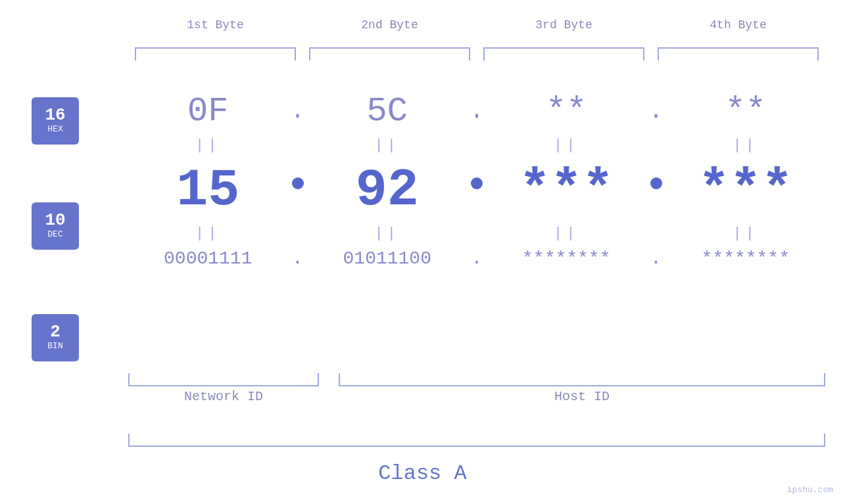  I want to click on class-label: Class A, so click(422, 473).